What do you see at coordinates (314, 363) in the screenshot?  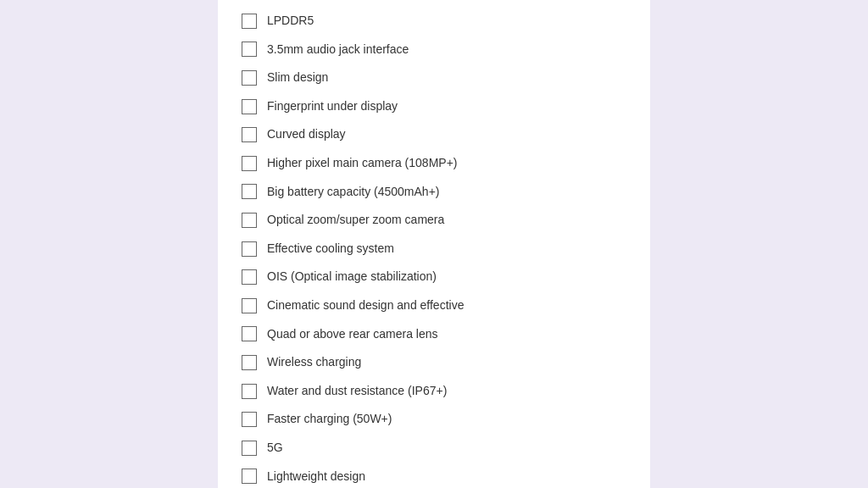 I see `item-label-wireless-charging: Wireless charging` at bounding box center [314, 363].